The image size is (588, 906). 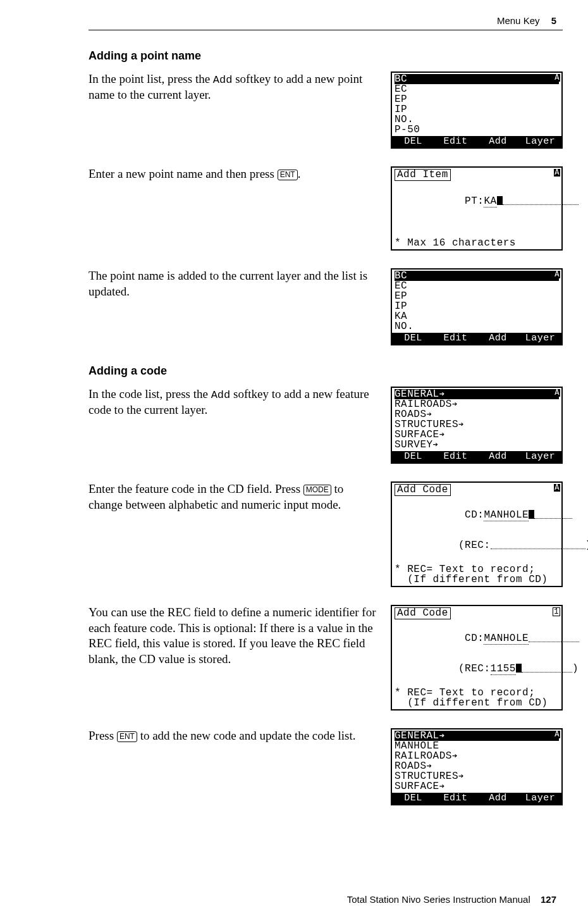 I want to click on lcd-screen-7: A GENERAL MANHOLE RAILROADS ROADS STRUCT…, so click(x=477, y=767).